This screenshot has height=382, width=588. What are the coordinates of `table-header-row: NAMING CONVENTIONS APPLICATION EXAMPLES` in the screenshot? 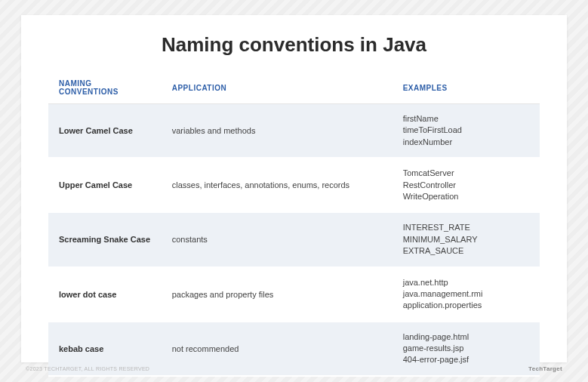 It's located at (294, 88).